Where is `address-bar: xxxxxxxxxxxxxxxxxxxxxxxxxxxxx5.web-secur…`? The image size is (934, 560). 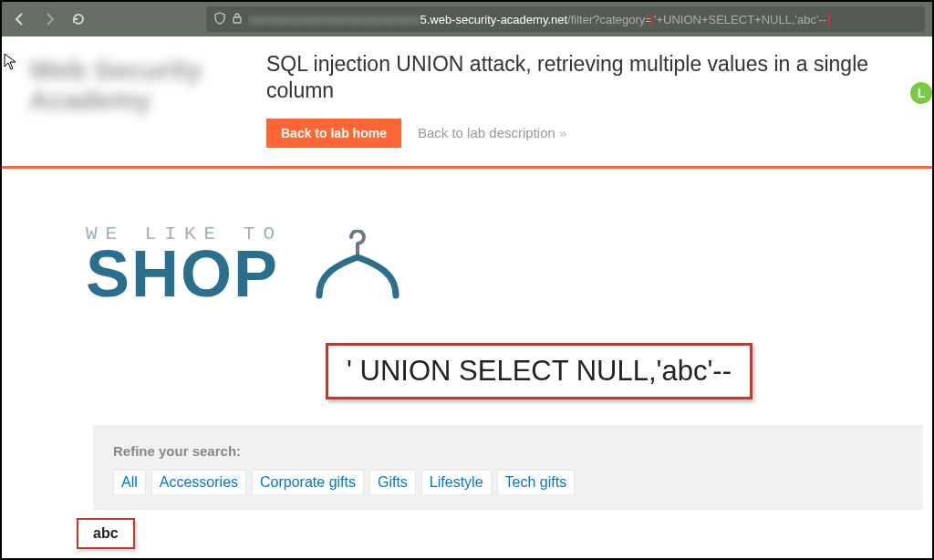
address-bar: xxxxxxxxxxxxxxxxxxxxxxxxxxxxx5.web-secur… is located at coordinates (566, 19).